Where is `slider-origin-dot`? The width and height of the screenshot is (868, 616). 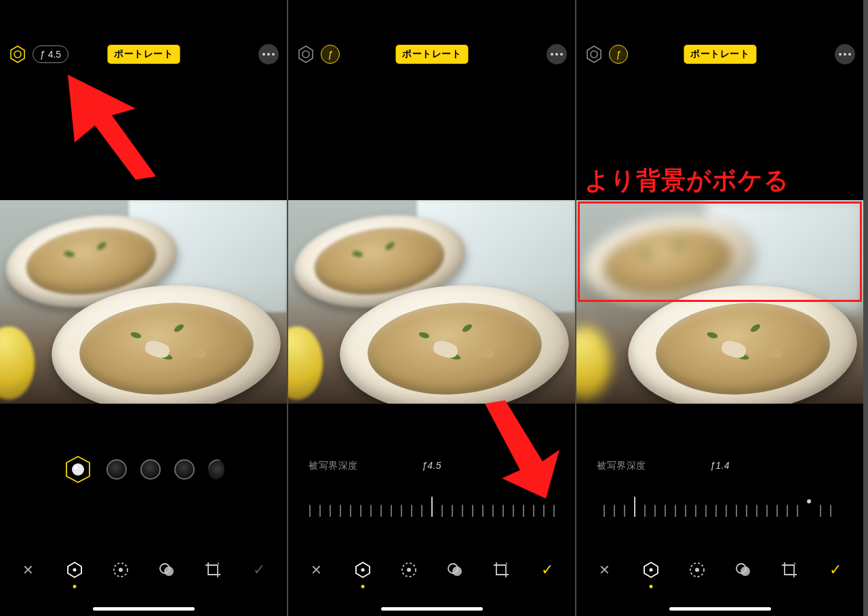
slider-origin-dot is located at coordinates (809, 501).